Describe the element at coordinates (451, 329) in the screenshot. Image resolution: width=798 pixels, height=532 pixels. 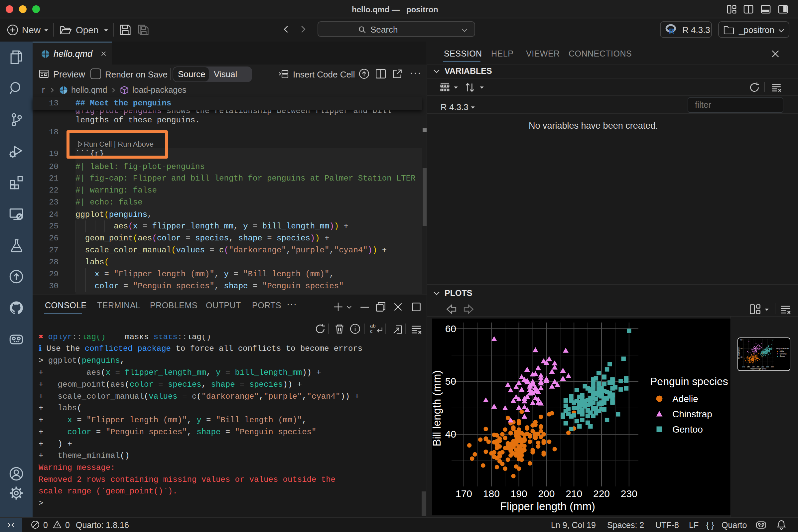
I see `svg-text: 60` at that location.